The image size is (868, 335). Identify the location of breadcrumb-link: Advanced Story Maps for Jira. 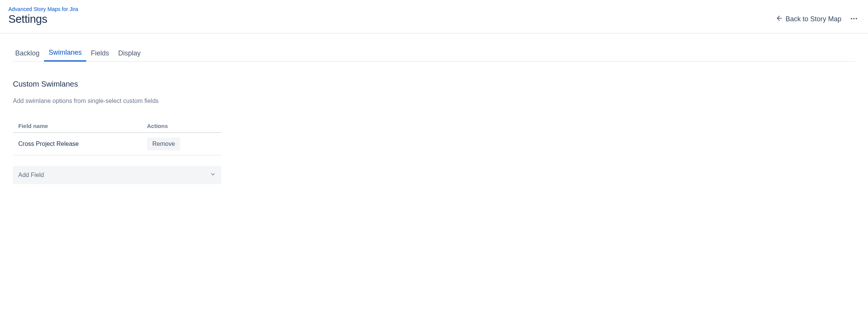
(43, 9).